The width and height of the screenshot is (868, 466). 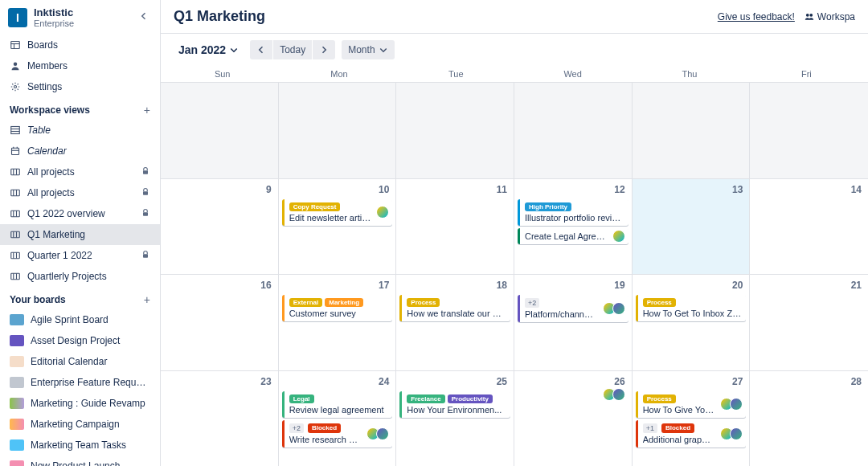 What do you see at coordinates (423, 302) in the screenshot?
I see `card-label: Process` at bounding box center [423, 302].